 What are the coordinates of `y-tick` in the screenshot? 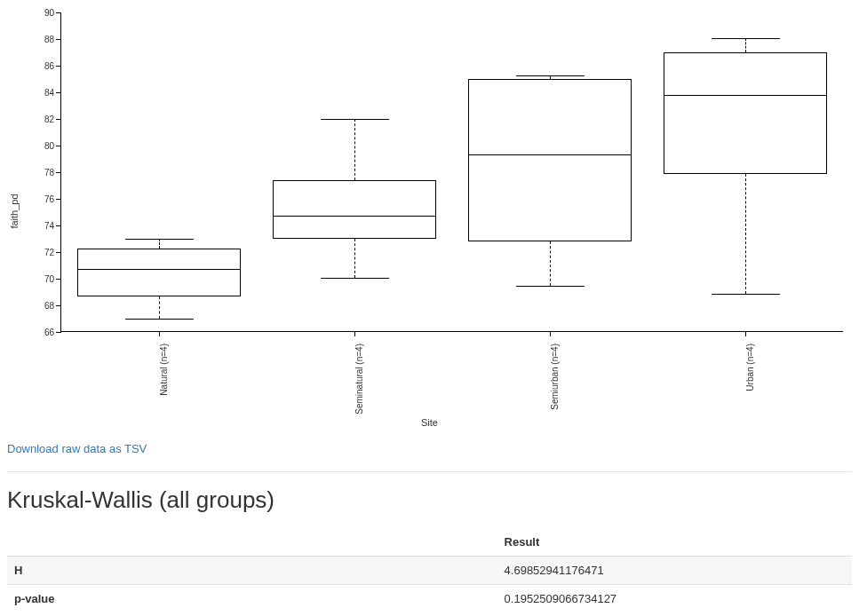 It's located at (59, 332).